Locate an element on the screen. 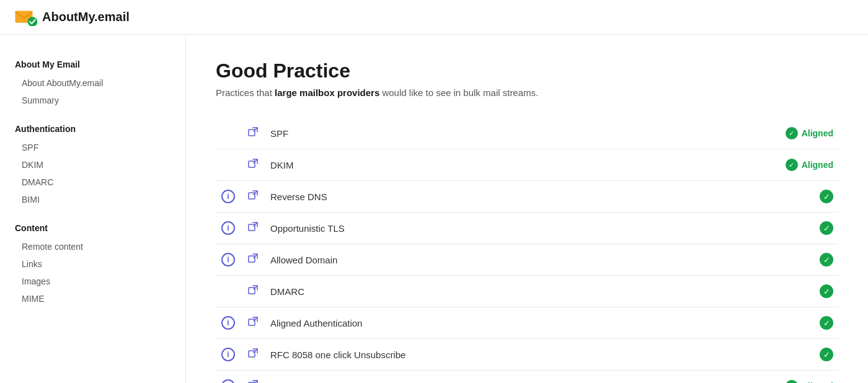 This screenshot has width=868, height=383. subtitle-plain: Practices that is located at coordinates (246, 93).